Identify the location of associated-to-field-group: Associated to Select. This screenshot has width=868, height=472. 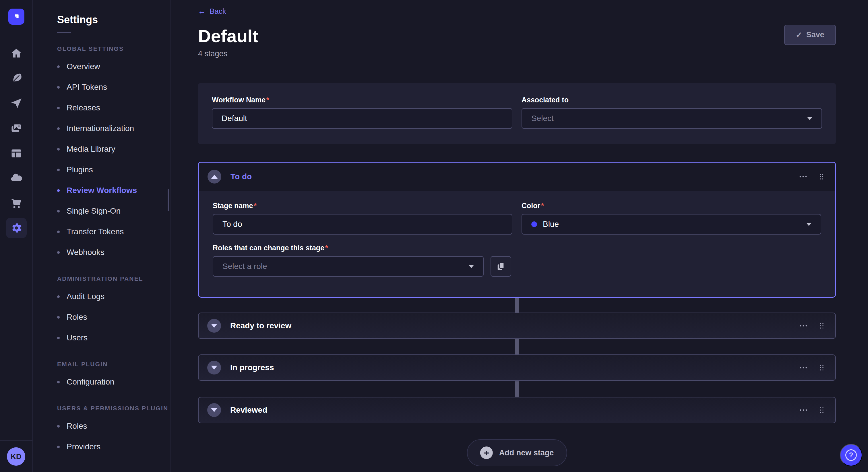
(672, 112).